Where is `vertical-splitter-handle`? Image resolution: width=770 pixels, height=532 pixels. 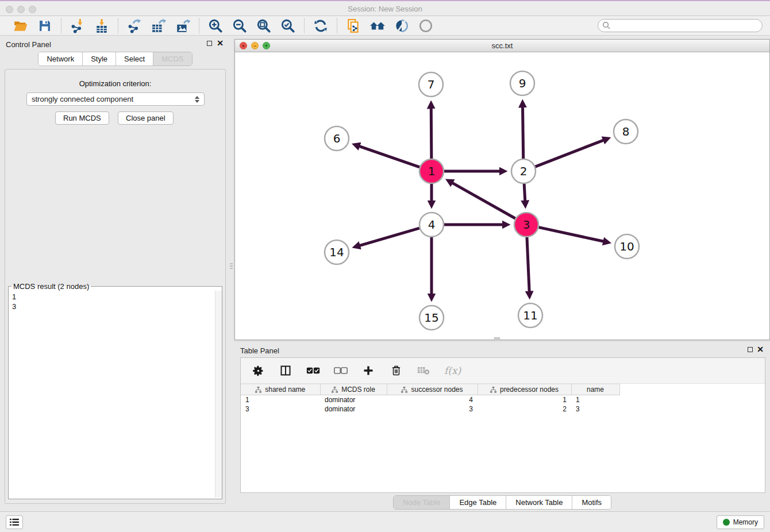 vertical-splitter-handle is located at coordinates (231, 266).